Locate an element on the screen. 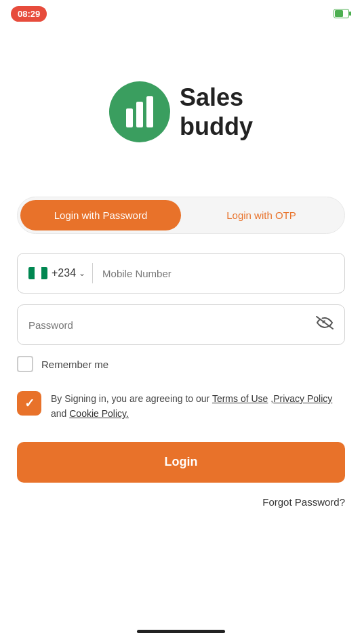 The height and width of the screenshot is (644, 362). logo-text: Sales buddy is located at coordinates (216, 112).